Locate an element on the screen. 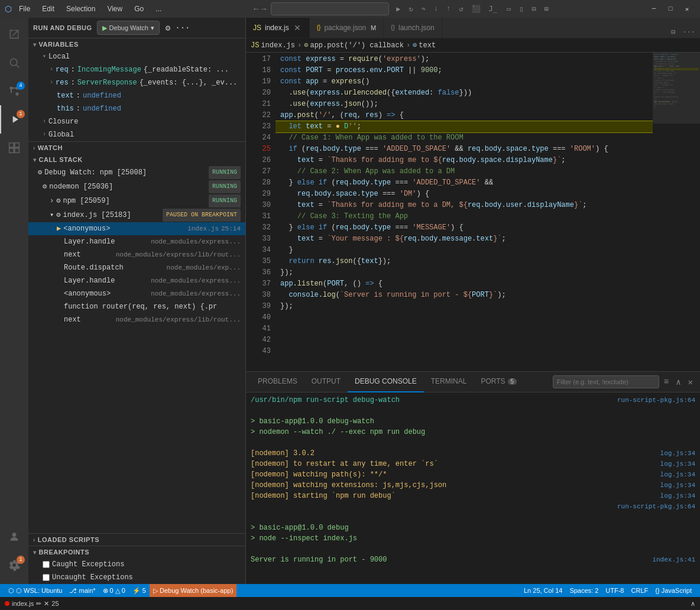  menu-more: ... is located at coordinates (158, 9).